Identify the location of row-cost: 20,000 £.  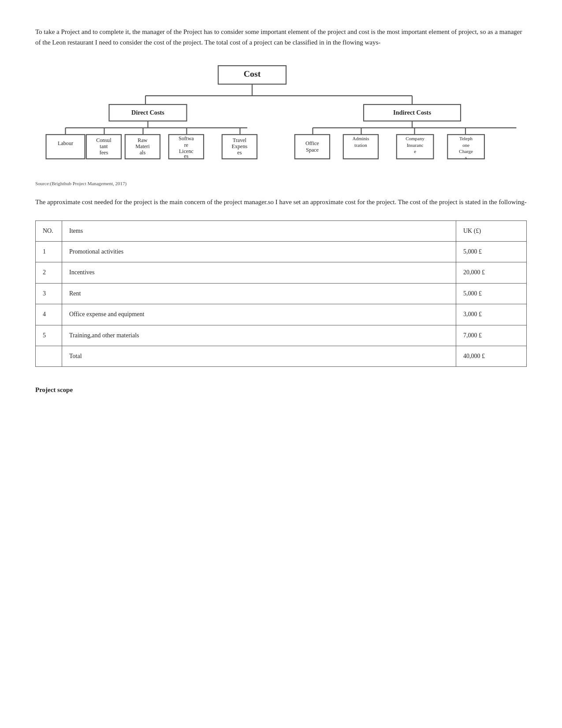
(491, 273).